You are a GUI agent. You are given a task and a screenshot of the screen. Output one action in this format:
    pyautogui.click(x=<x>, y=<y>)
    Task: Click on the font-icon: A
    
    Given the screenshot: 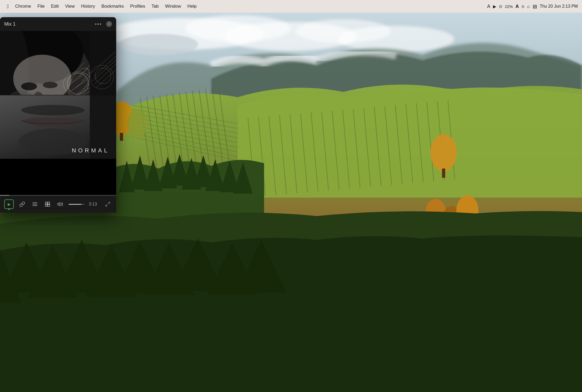 What is the action you would take?
    pyautogui.click(x=489, y=6)
    